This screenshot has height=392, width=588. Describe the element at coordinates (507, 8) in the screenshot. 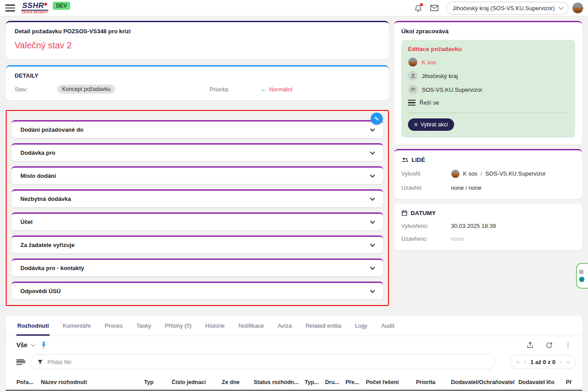

I see `role-context-select: Jihočeský kraj (SOS-VS.KU.Supervizor)` at that location.